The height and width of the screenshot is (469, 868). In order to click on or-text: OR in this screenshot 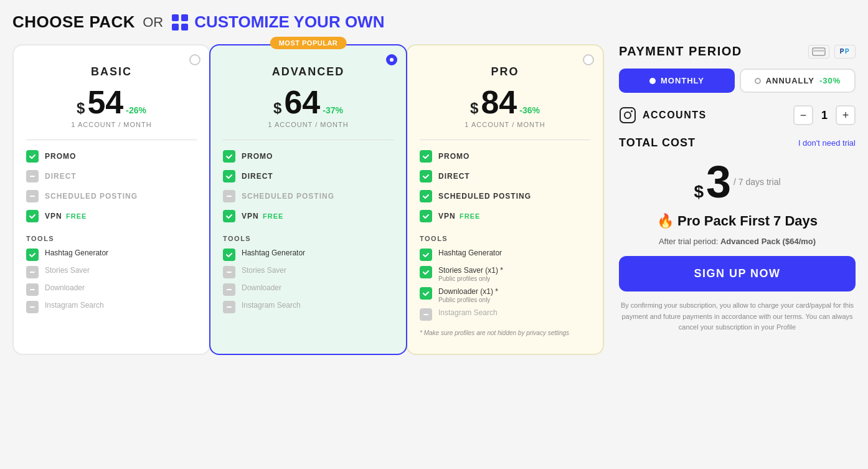, I will do `click(153, 22)`.